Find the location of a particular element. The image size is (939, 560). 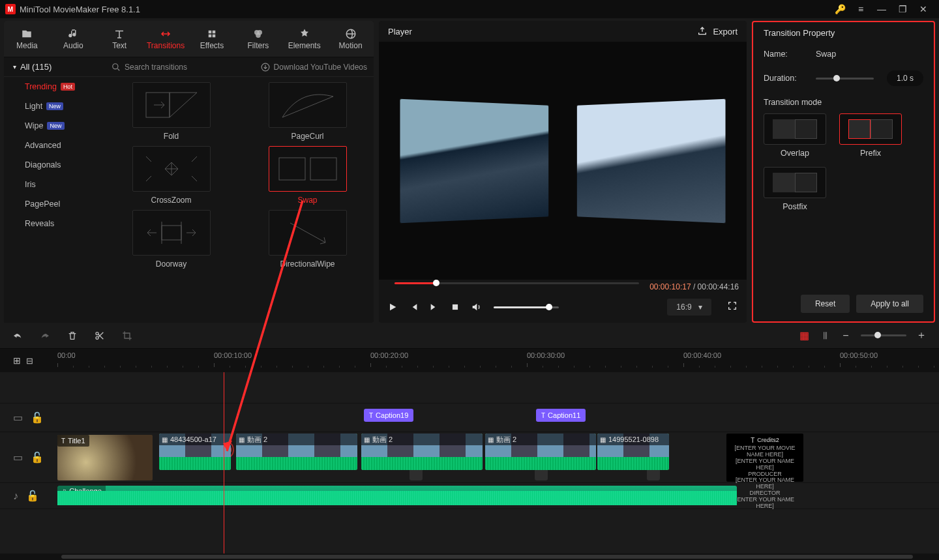

menu-button: ≡ is located at coordinates (861, 9).